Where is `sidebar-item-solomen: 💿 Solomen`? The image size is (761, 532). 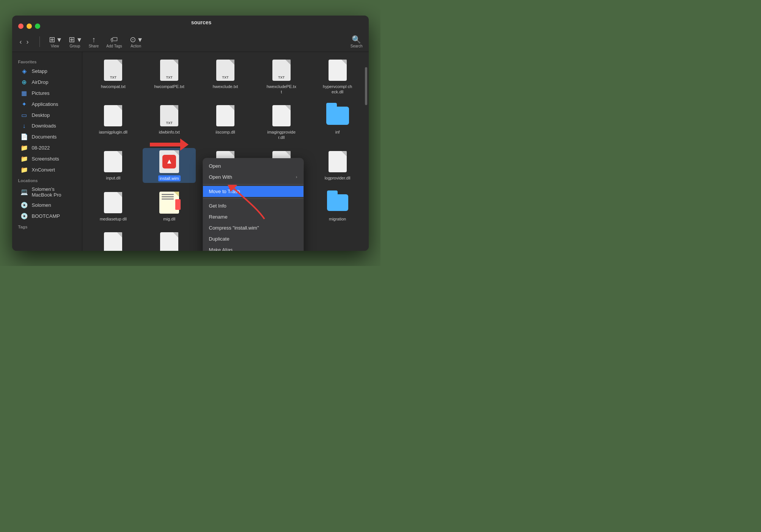
sidebar-item-solomen: 💿 Solomen is located at coordinates (47, 205).